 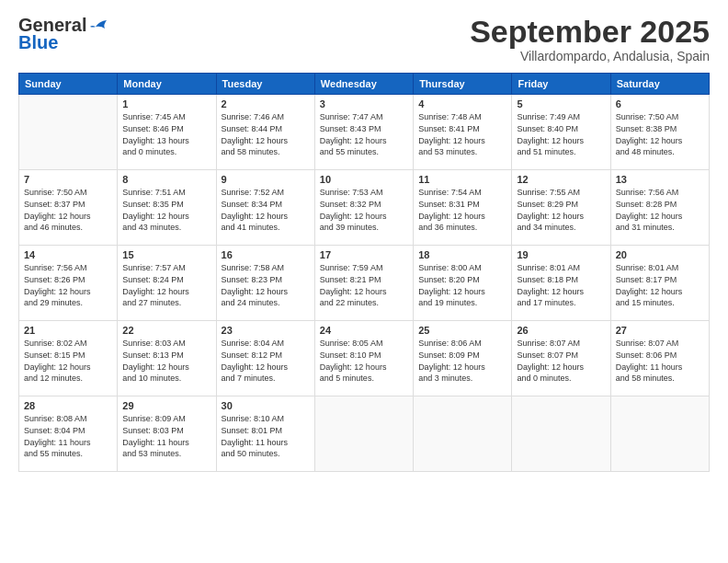 I want to click on day-cell: 5Sunrise: 7:49 AMSunset: 8:40 PMDaylight…, so click(x=561, y=132).